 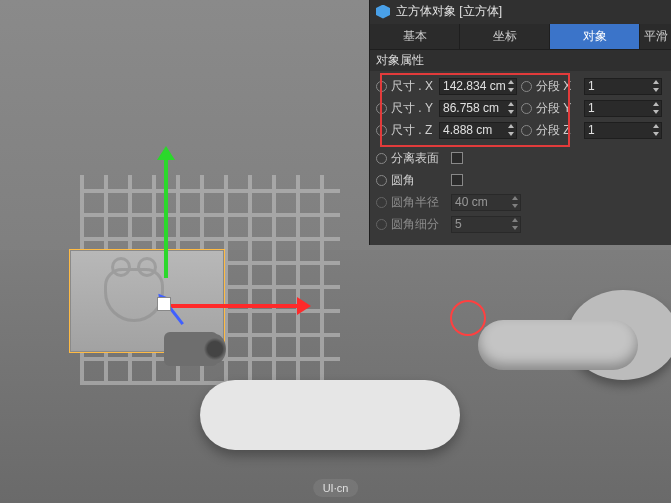 What do you see at coordinates (419, 224) in the screenshot?
I see `label-fillet-sub: 圆角细分` at bounding box center [419, 224].